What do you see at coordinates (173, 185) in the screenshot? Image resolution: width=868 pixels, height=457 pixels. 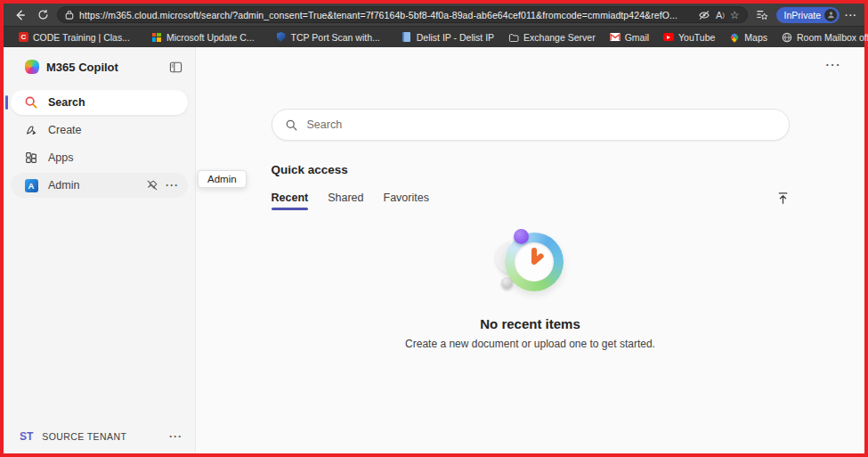 I see `admin-more-icon: ···` at bounding box center [173, 185].